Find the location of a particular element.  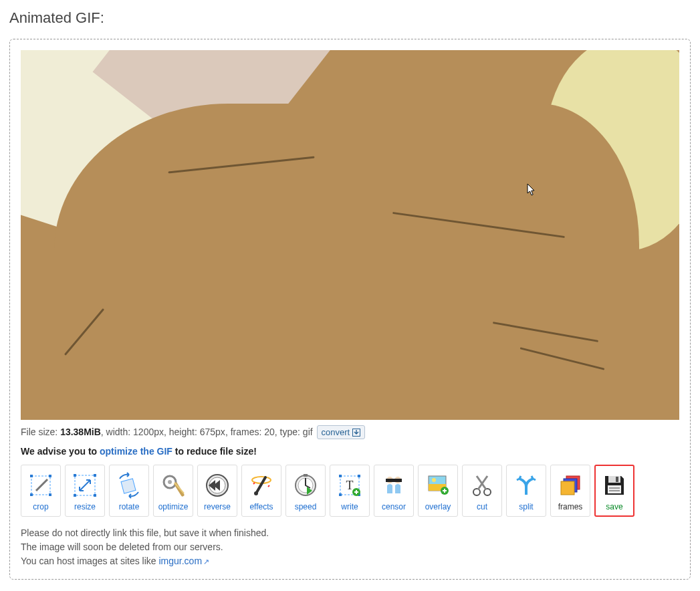

frames-icon is located at coordinates (570, 485).